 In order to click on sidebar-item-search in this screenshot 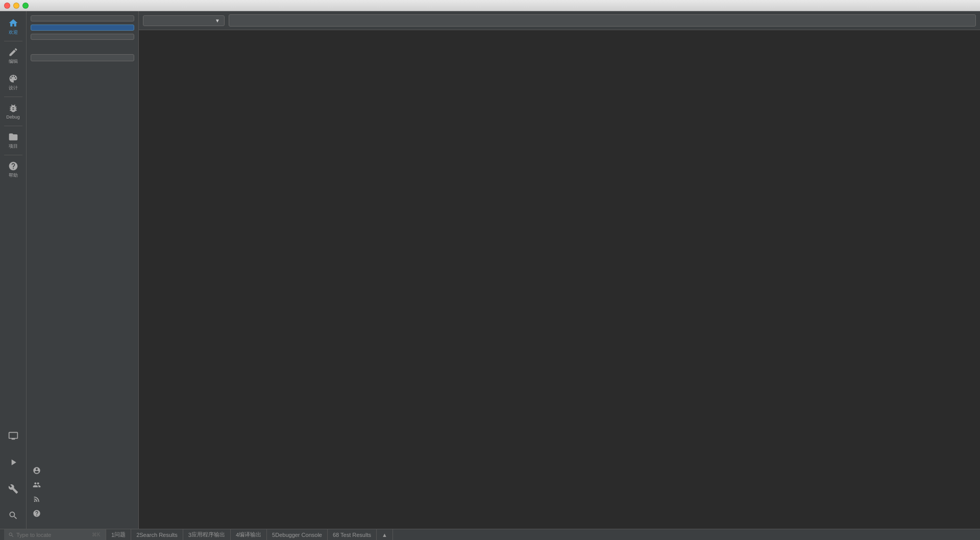, I will do `click(13, 515)`.